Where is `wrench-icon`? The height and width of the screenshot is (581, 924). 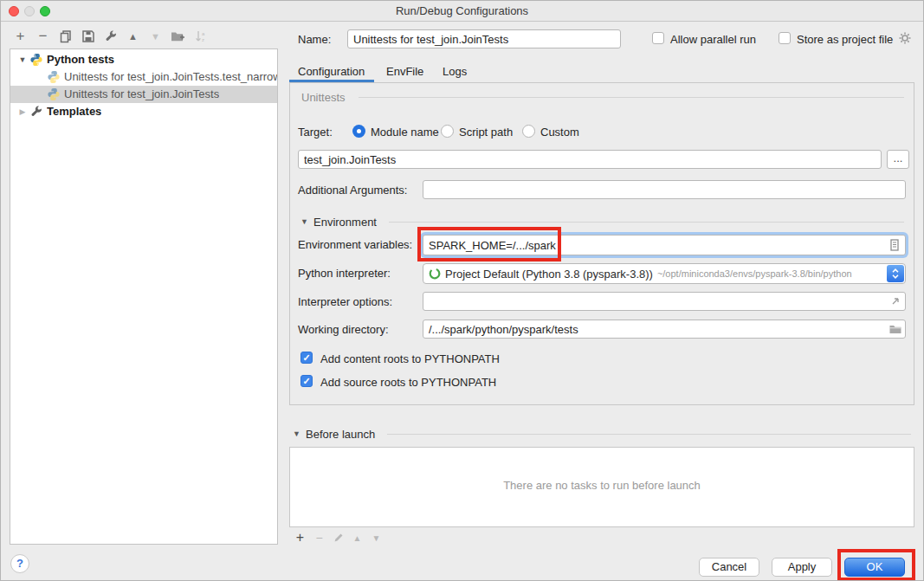
wrench-icon is located at coordinates (36, 112).